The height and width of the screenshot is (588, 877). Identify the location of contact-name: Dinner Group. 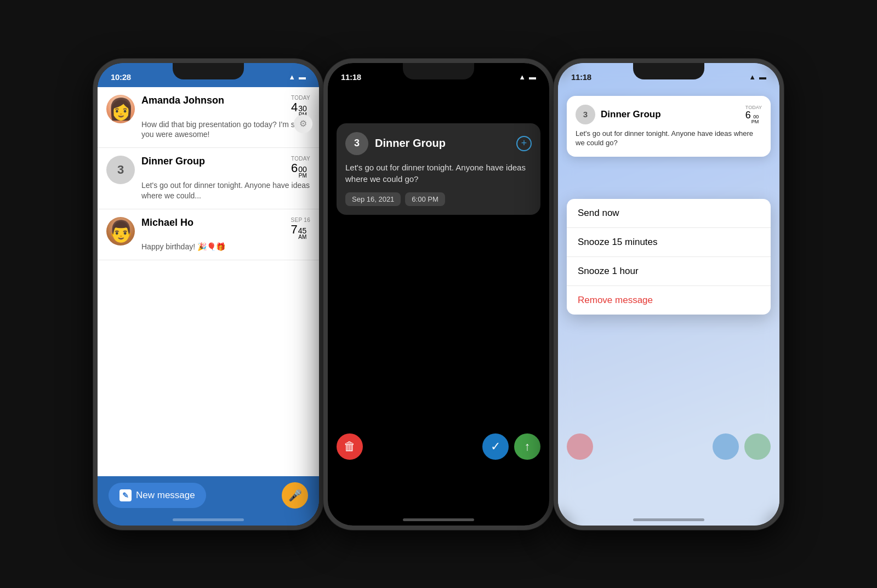
(173, 161).